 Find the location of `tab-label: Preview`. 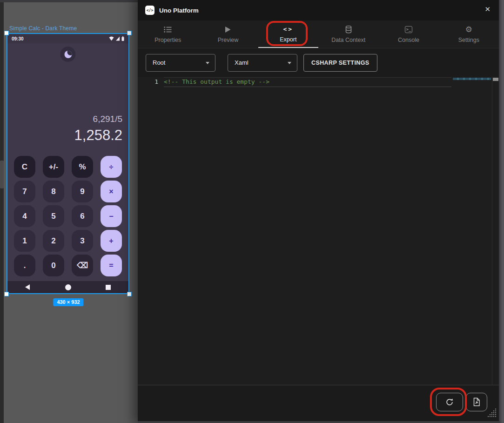

tab-label: Preview is located at coordinates (228, 40).